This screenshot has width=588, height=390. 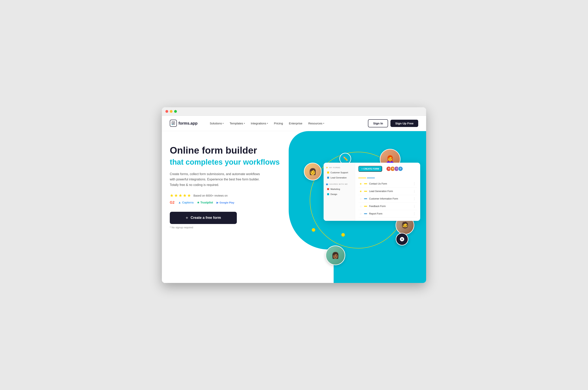 What do you see at coordinates (388, 170) in the screenshot?
I see `top-bar: + CREATE FORM A B C D` at bounding box center [388, 170].